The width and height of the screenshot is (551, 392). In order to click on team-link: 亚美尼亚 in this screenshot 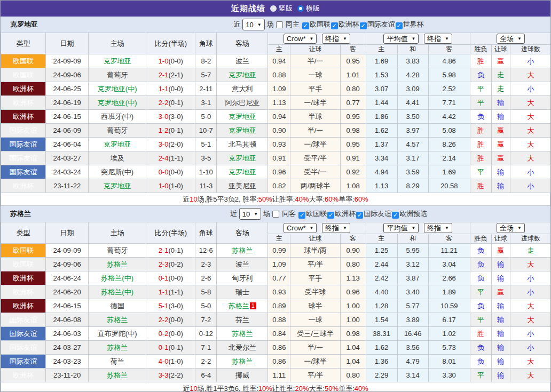, I will do `click(242, 186)`.